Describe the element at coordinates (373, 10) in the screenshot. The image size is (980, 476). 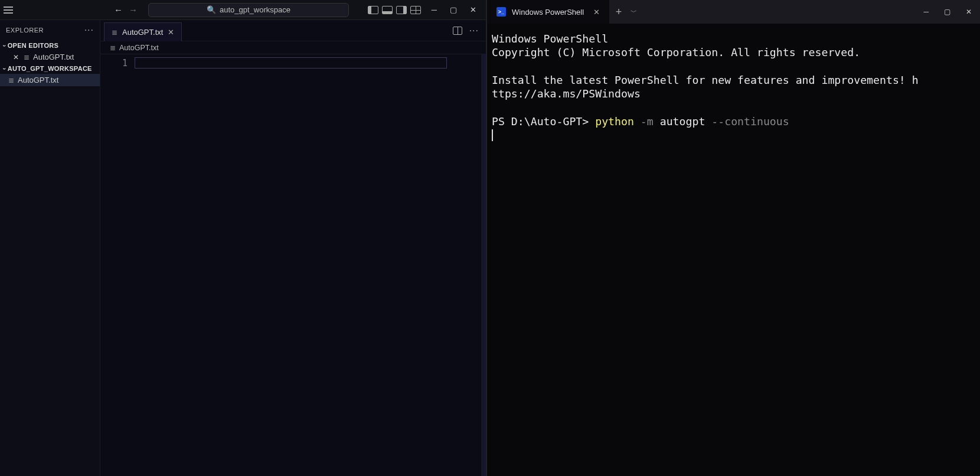
I see `toggle-primary-sidebar-icon` at that location.